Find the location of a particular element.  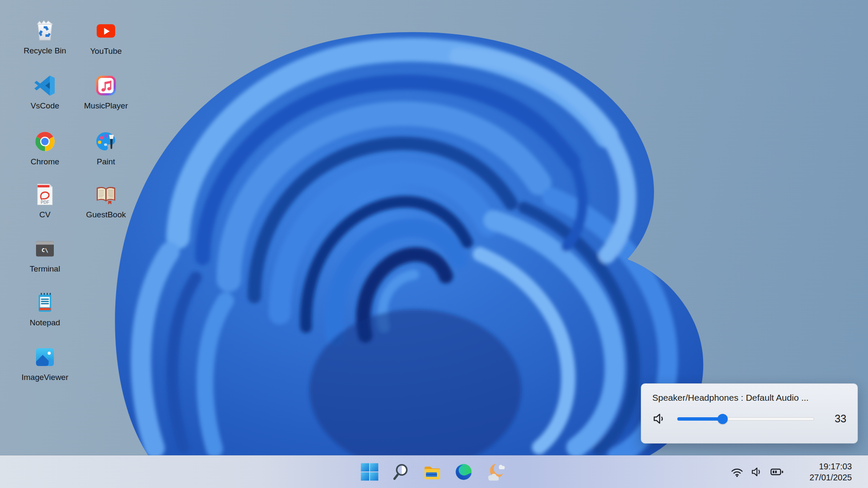

desktop-icon-terminal: C\ Terminal is located at coordinates (45, 255).